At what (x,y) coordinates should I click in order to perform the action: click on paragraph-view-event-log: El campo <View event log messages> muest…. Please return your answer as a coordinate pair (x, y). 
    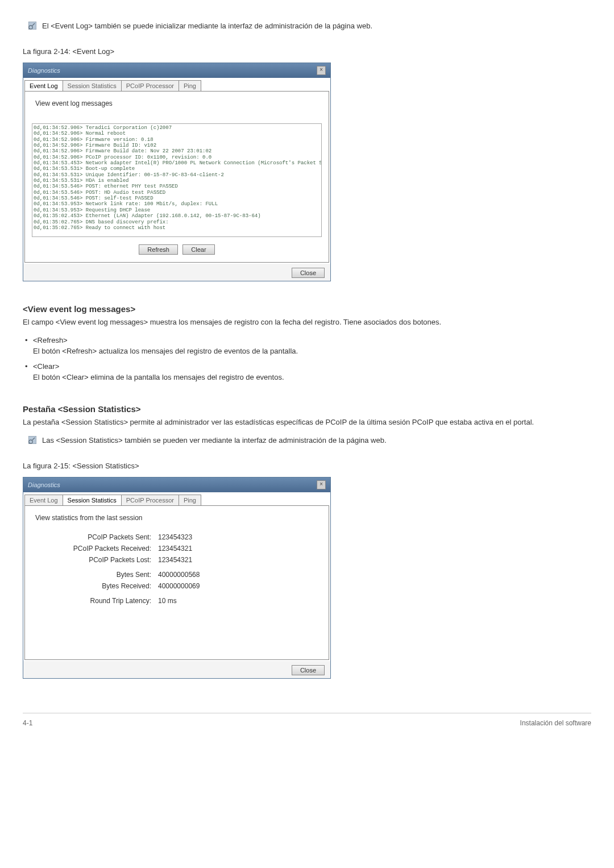
    Looking at the image, I should click on (307, 323).